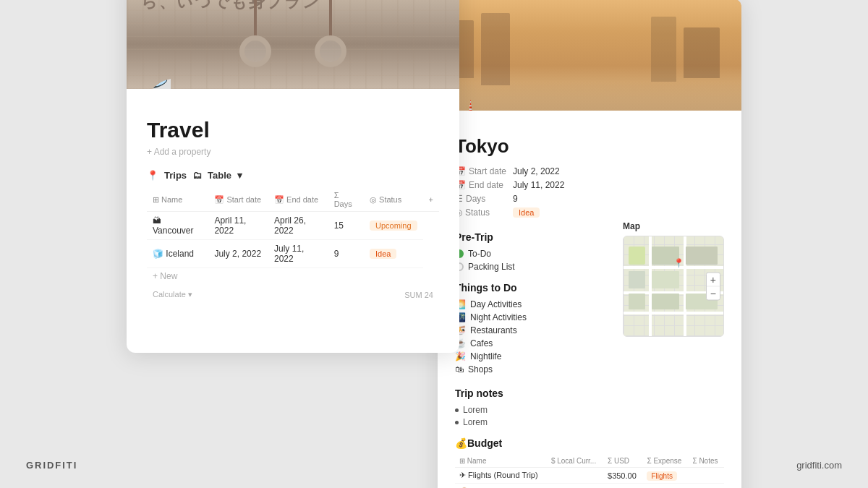  What do you see at coordinates (470, 106) in the screenshot?
I see `tokyo-emoji: 🗼` at bounding box center [470, 106].